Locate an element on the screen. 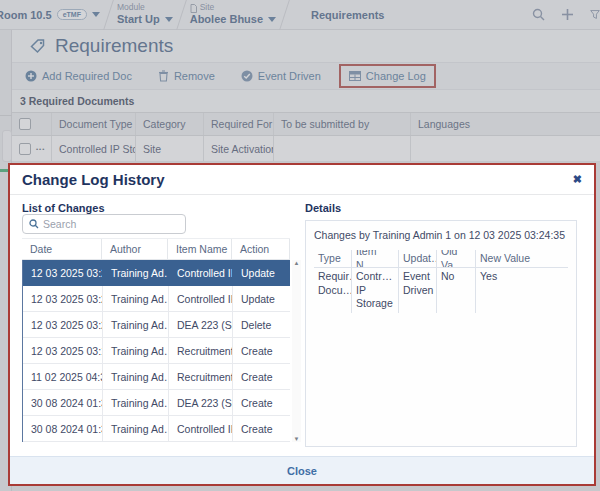 Image resolution: width=600 pixels, height=491 pixels. details-column-header: Item N… is located at coordinates (376, 258).